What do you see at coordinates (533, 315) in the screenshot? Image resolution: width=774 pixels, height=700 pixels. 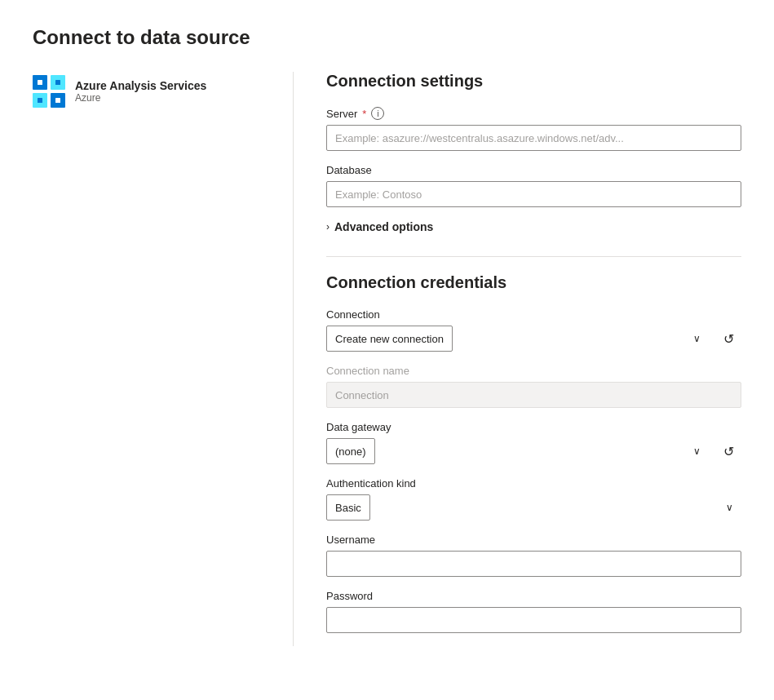 I see `connection-field-label: Connection` at bounding box center [533, 315].